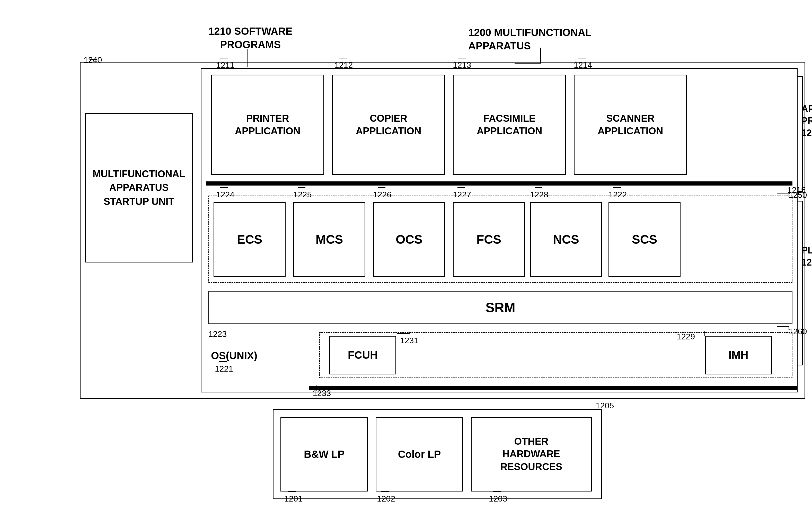 The width and height of the screenshot is (812, 518). What do you see at coordinates (800, 134) in the screenshot?
I see `bracket-app-programs` at bounding box center [800, 134].